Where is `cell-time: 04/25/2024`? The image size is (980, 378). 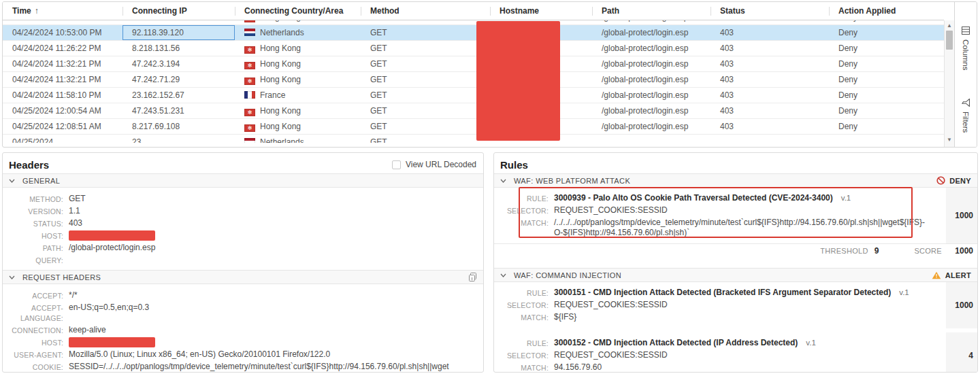 cell-time: 04/25/2024 is located at coordinates (63, 139).